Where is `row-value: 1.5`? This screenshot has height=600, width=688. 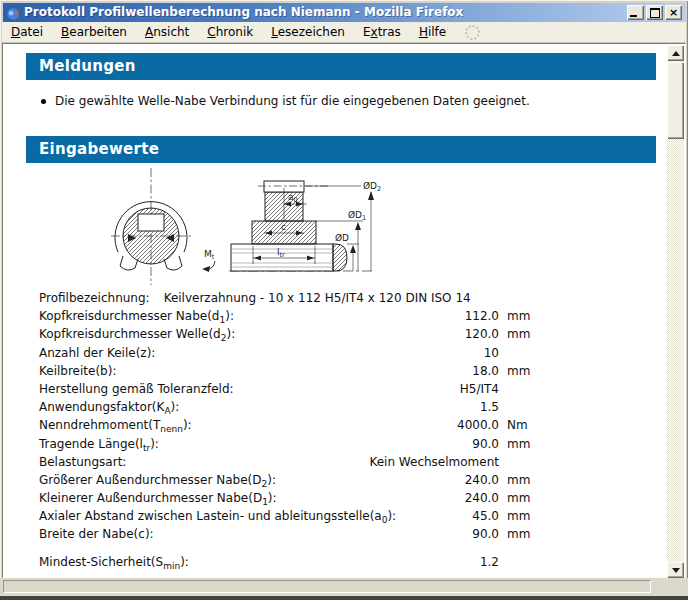 row-value: 1.5 is located at coordinates (409, 407).